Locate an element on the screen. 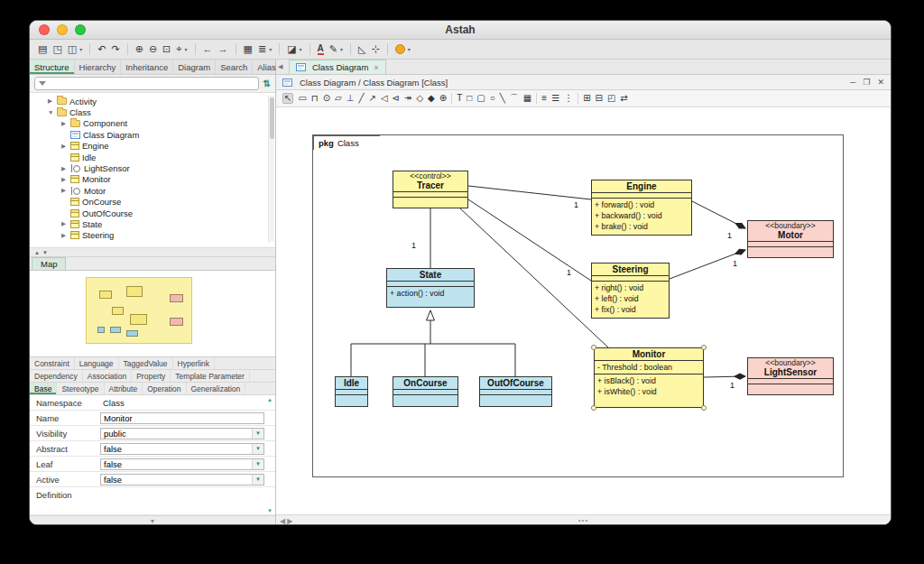  tab-taggedvalue: TaggedValue is located at coordinates (146, 363).